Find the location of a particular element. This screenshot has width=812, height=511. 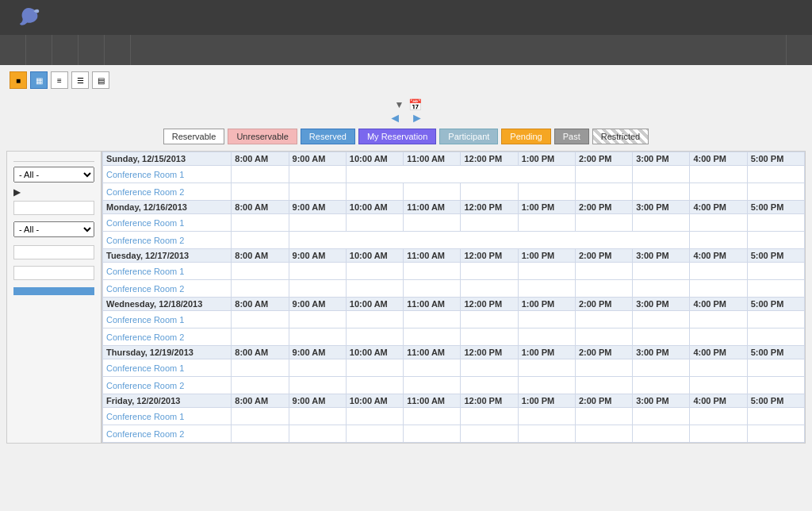

expand-icon: ▶ is located at coordinates (17, 192).